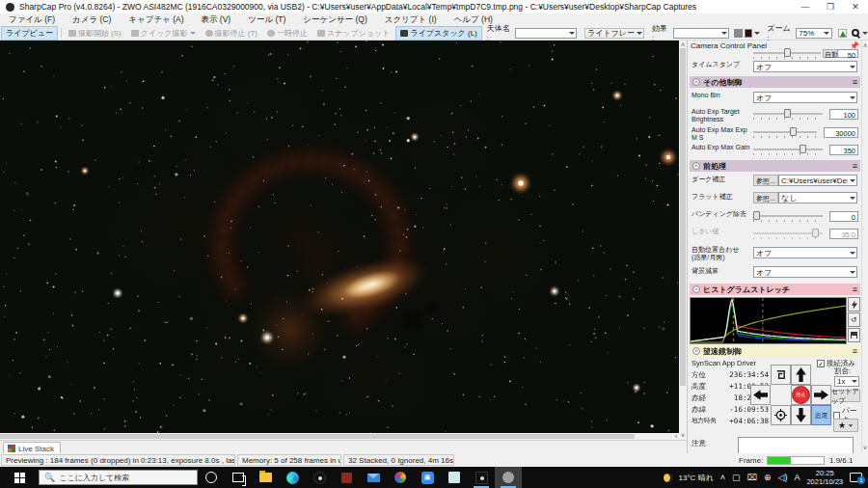 The height and width of the screenshot is (488, 868). I want to click on menu-sequencer: シーケンサー (Q), so click(335, 20).